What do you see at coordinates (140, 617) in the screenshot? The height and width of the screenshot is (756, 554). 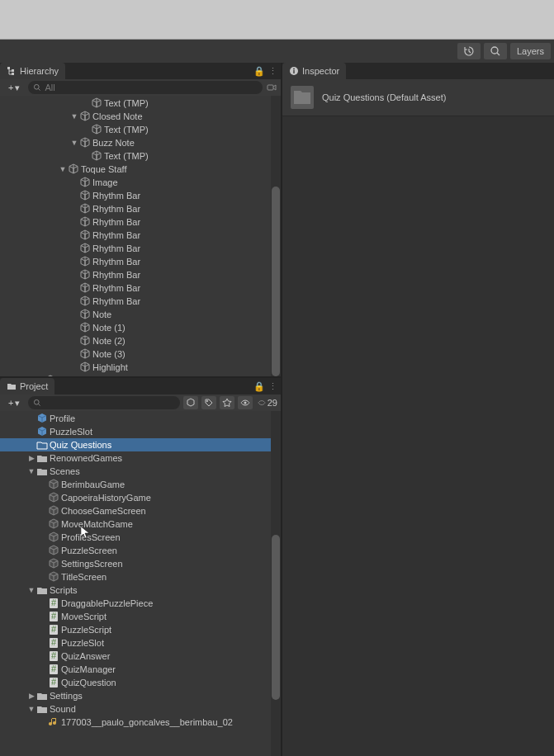 I see `project-item: #MoveScript` at bounding box center [140, 617].